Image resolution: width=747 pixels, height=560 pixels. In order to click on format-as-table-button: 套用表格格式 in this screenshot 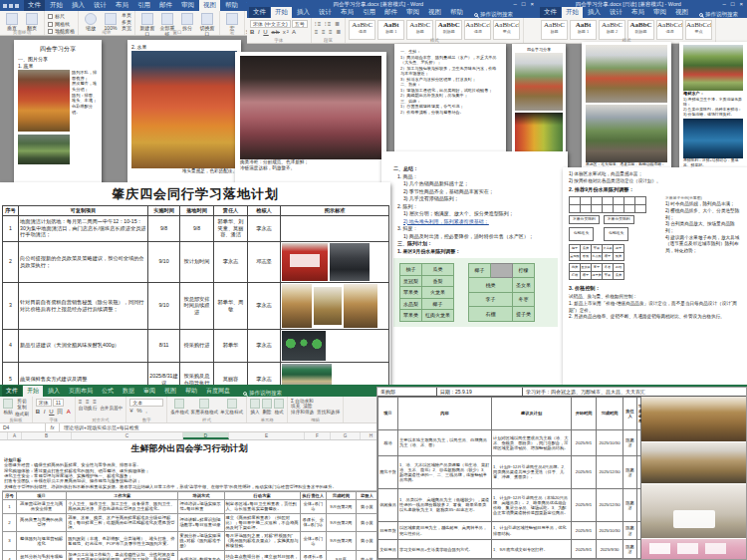, I will do `click(205, 407)`.